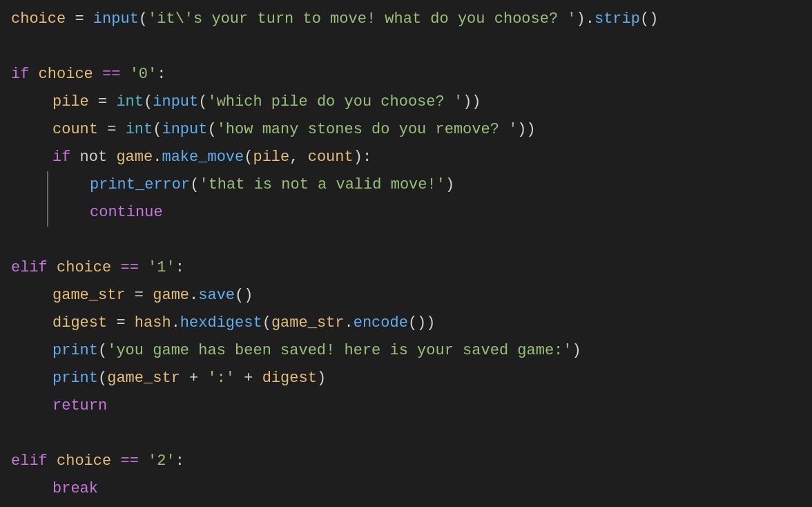  What do you see at coordinates (75, 489) in the screenshot?
I see `token: break` at bounding box center [75, 489].